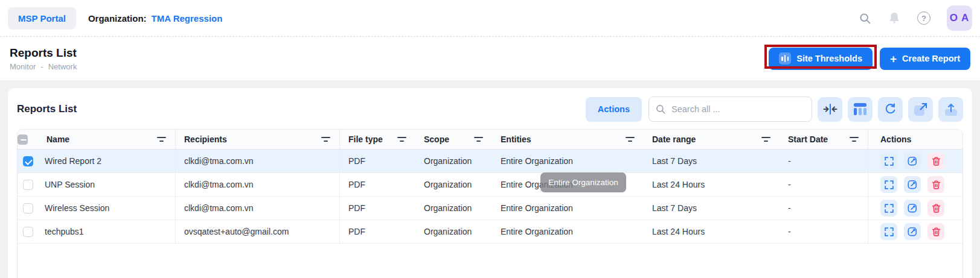 This screenshot has width=980, height=278. Describe the element at coordinates (674, 139) in the screenshot. I see `header-date-range: Date range` at that location.